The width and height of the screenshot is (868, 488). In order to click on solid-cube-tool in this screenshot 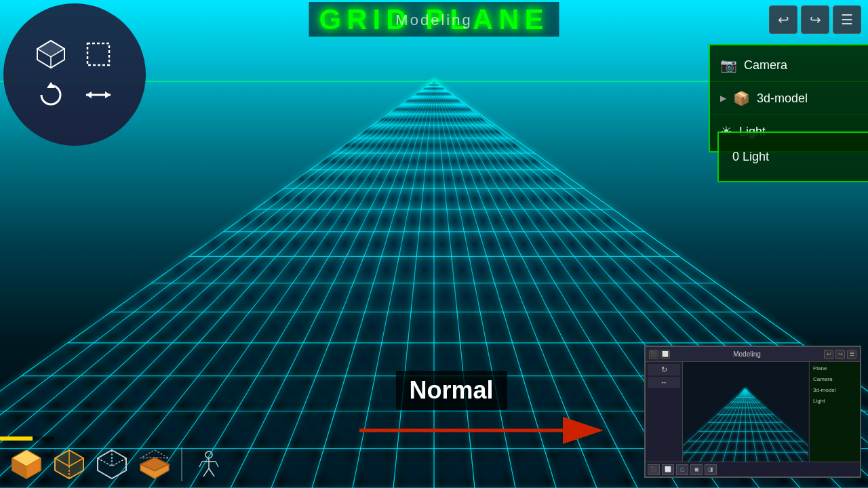, I will do `click(26, 464)`.